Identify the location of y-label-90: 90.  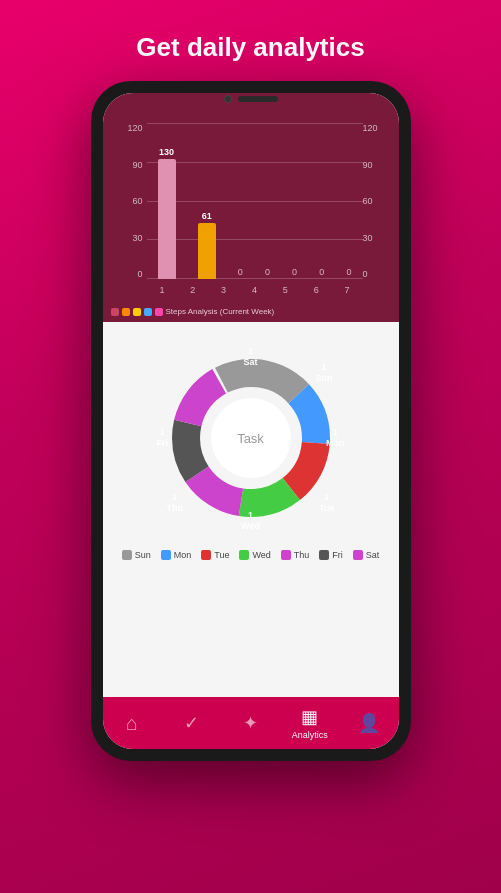
(129, 165).